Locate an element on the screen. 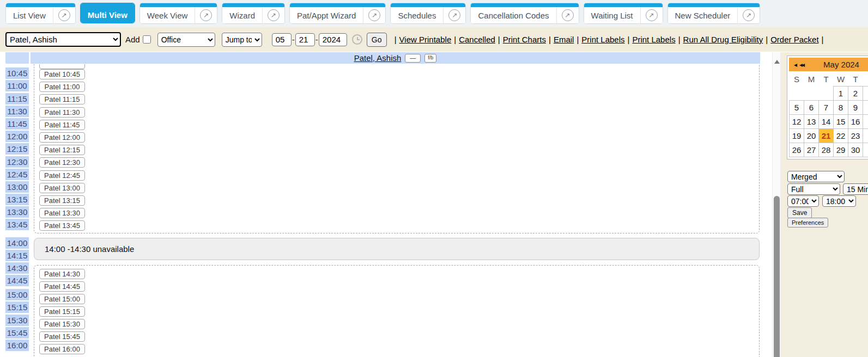 The width and height of the screenshot is (868, 357). calendar-day-7: 7 is located at coordinates (826, 107).